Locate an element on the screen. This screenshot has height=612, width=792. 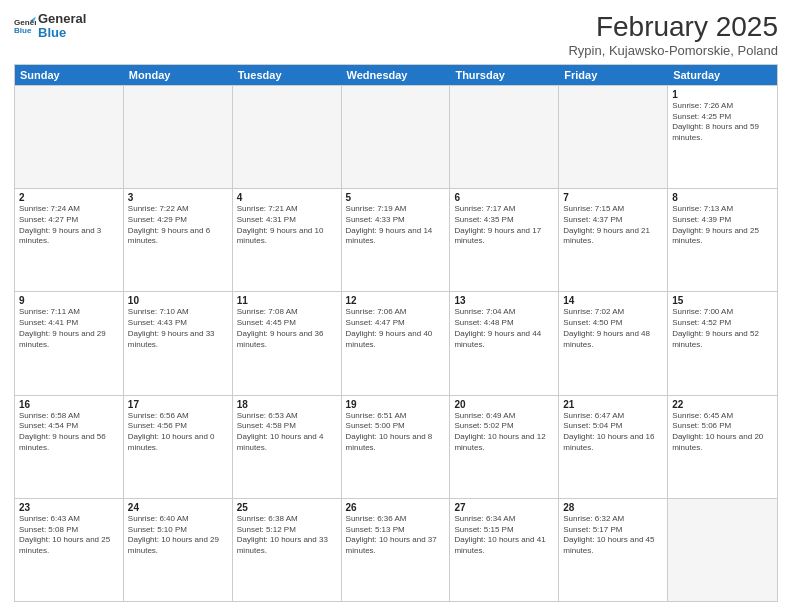
day-info: Sunrise: 7:22 AM Sunset: 4:29 PM Dayligh… is located at coordinates (178, 226).